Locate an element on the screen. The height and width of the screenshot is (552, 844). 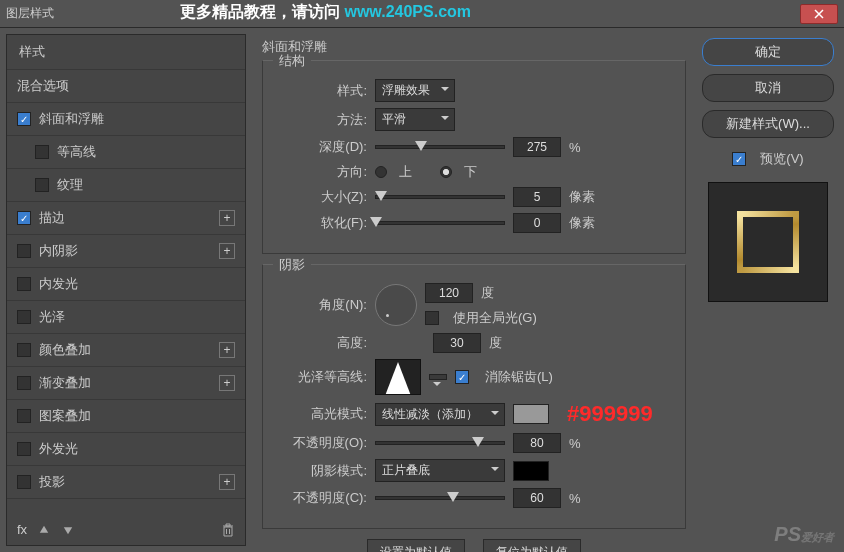
cancel-button: 取消 is located at coordinates (768, 88).